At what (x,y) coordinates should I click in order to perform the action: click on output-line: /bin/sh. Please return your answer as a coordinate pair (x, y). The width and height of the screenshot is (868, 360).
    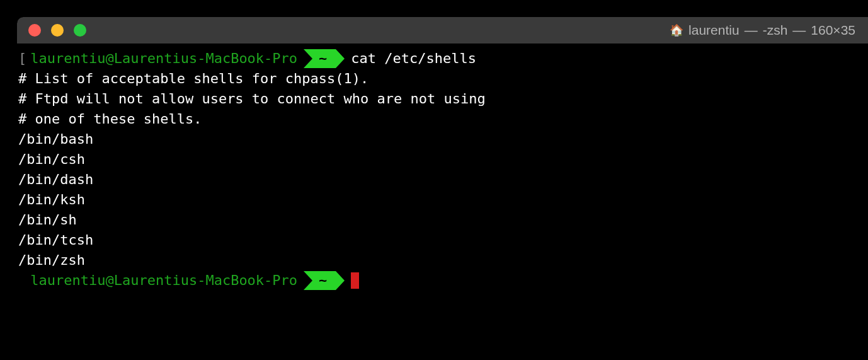
    Looking at the image, I should click on (47, 220).